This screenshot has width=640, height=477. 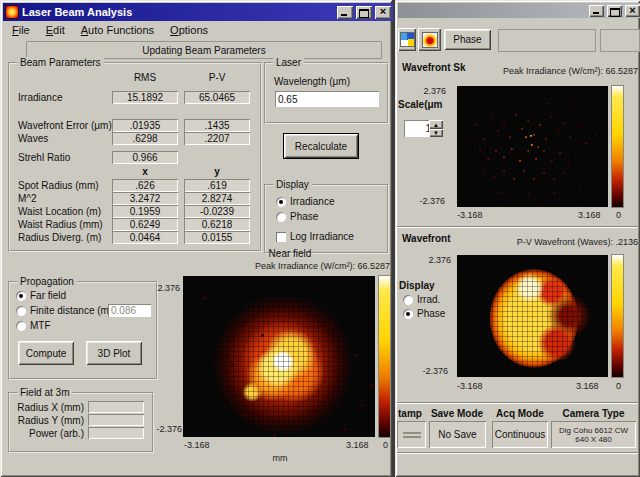 What do you see at coordinates (145, 172) in the screenshot?
I see `col-header-x: x` at bounding box center [145, 172].